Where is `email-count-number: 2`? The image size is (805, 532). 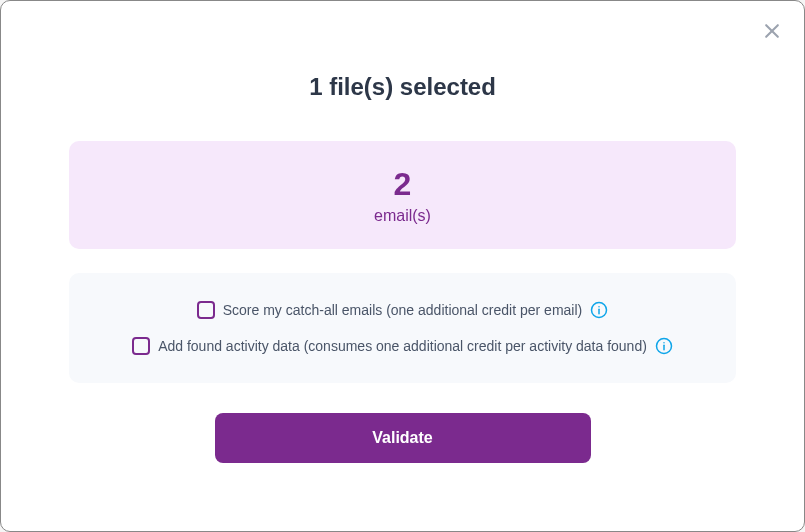
email-count-number: 2 is located at coordinates (402, 184).